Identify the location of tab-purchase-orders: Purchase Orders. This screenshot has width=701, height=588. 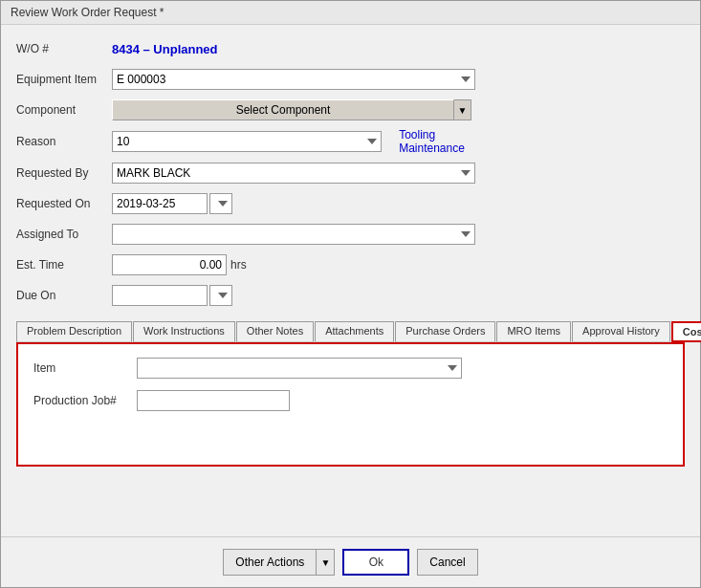
(446, 332).